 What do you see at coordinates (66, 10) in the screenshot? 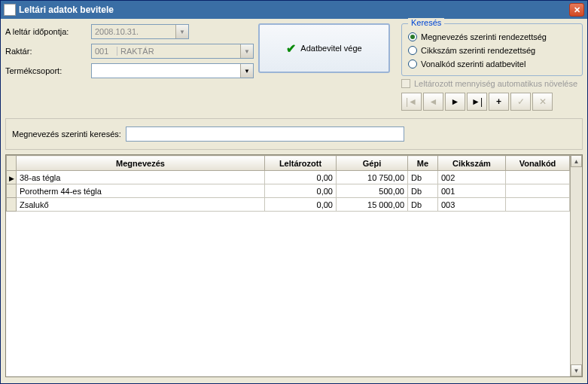
I see `window-title: Leltári adatok bevitele` at bounding box center [66, 10].